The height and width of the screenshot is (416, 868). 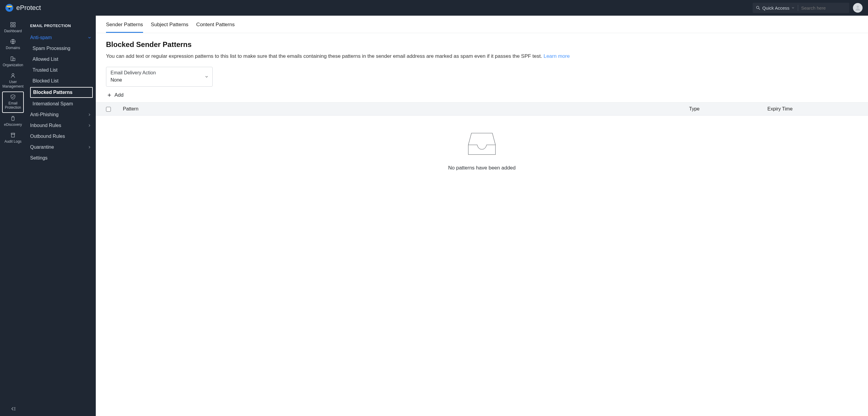 What do you see at coordinates (13, 44) in the screenshot?
I see `rail-item-domains: Domains` at bounding box center [13, 44].